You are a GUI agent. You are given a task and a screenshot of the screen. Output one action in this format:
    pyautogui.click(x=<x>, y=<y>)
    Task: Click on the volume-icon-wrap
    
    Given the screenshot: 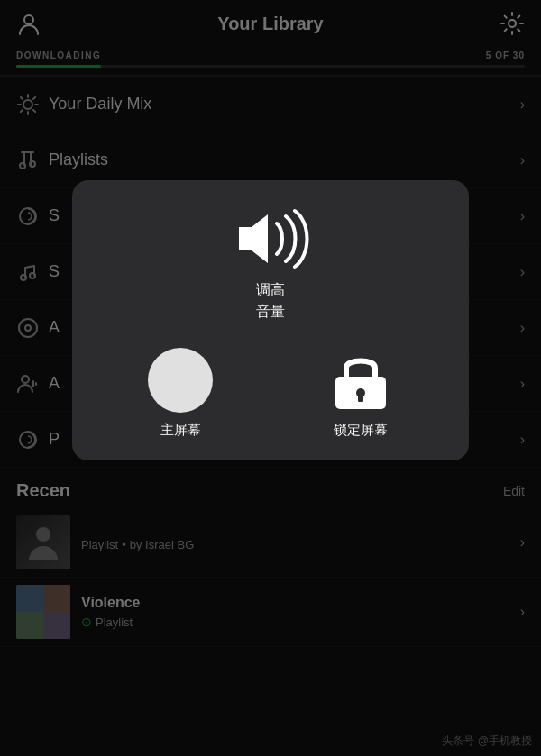 What is the action you would take?
    pyautogui.click(x=270, y=239)
    